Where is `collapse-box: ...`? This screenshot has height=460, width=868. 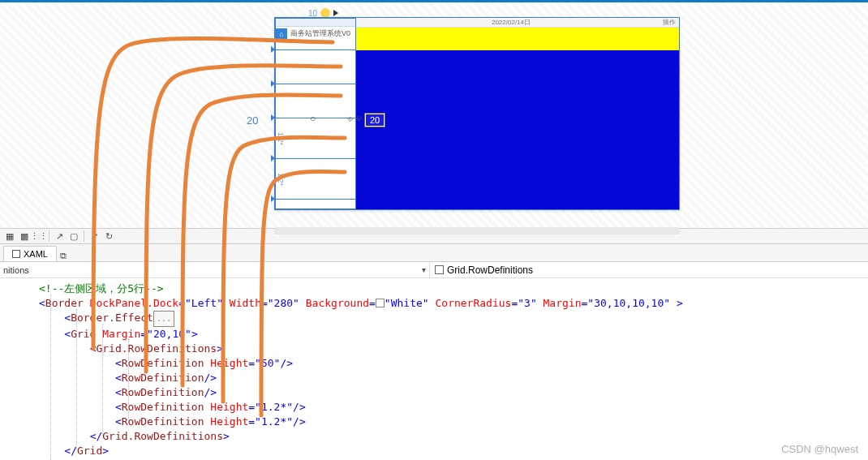 collapse-box: ... is located at coordinates (164, 319).